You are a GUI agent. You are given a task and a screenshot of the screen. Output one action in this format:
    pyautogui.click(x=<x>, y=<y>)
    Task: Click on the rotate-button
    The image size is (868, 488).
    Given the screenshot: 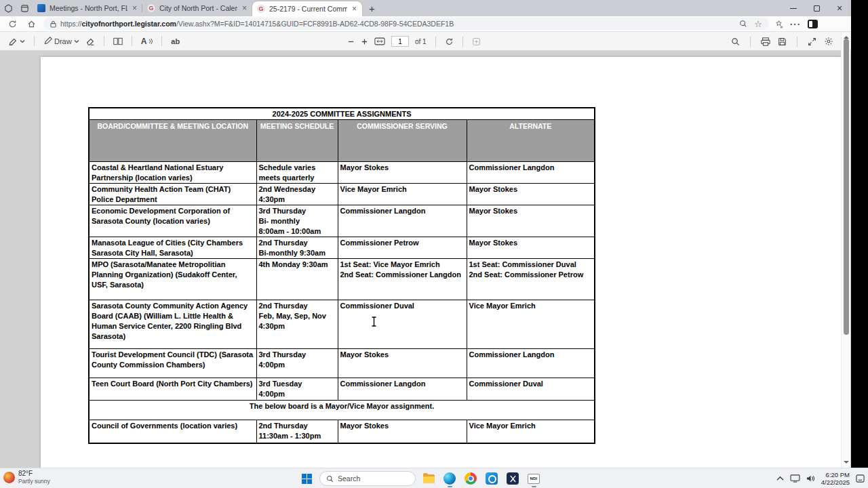 What is the action you would take?
    pyautogui.click(x=449, y=42)
    